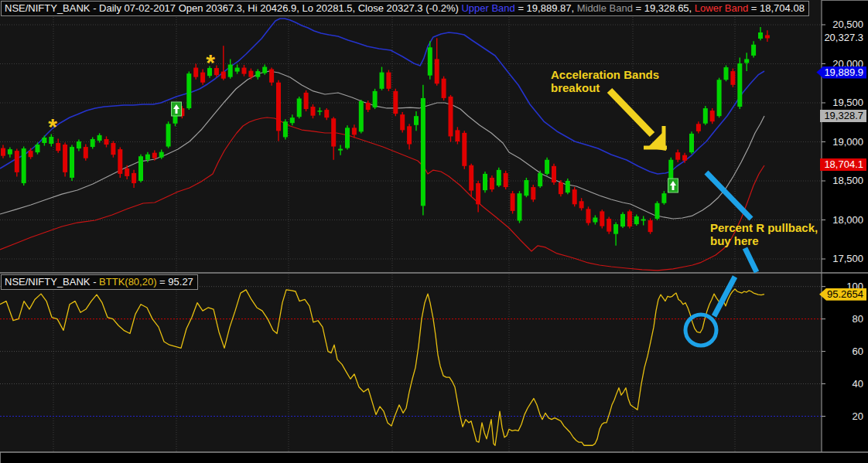 This screenshot has height=463, width=868. What do you see at coordinates (842, 73) in the screenshot?
I see `price-tag: 19,889.9` at bounding box center [842, 73].